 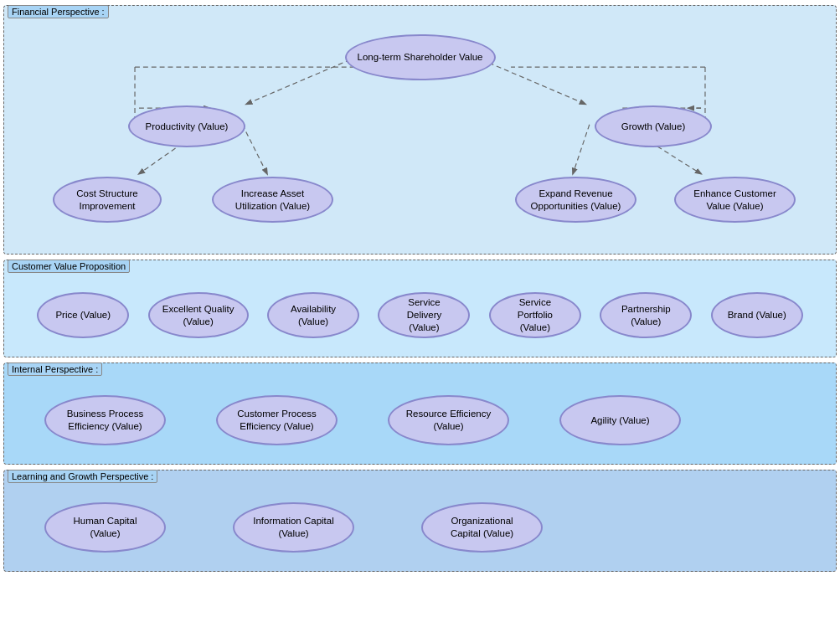 What do you see at coordinates (59, 12) in the screenshot?
I see `financial-perspective-label: Financial Perspective :` at bounding box center [59, 12].